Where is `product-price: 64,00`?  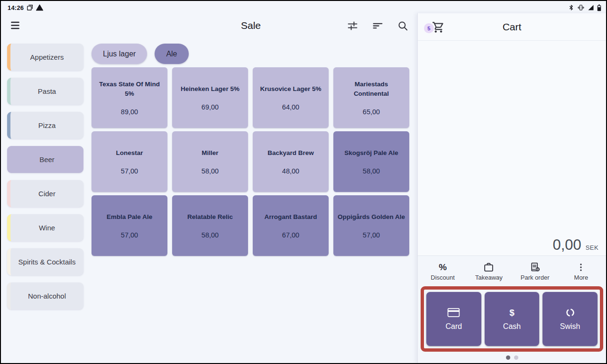 product-price: 64,00 is located at coordinates (291, 107).